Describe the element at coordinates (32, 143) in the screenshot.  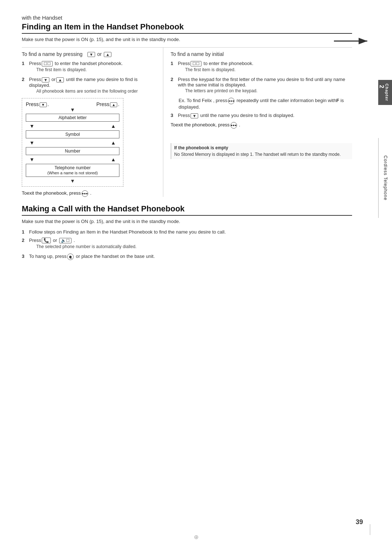
I see `arrow-down-num: ▼` at that location.